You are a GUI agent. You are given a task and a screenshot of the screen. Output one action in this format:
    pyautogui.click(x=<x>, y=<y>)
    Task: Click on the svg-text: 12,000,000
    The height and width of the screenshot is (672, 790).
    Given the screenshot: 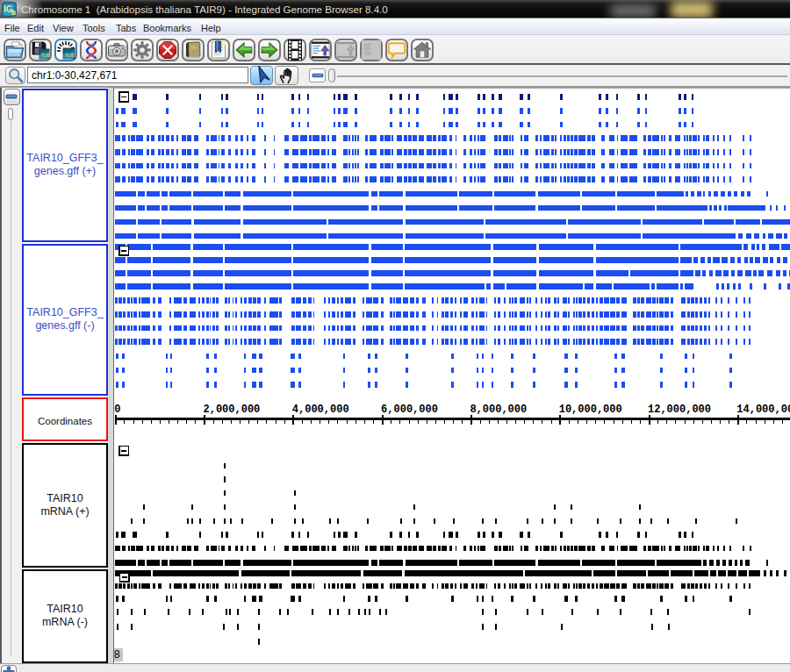 What is the action you would take?
    pyautogui.click(x=679, y=410)
    